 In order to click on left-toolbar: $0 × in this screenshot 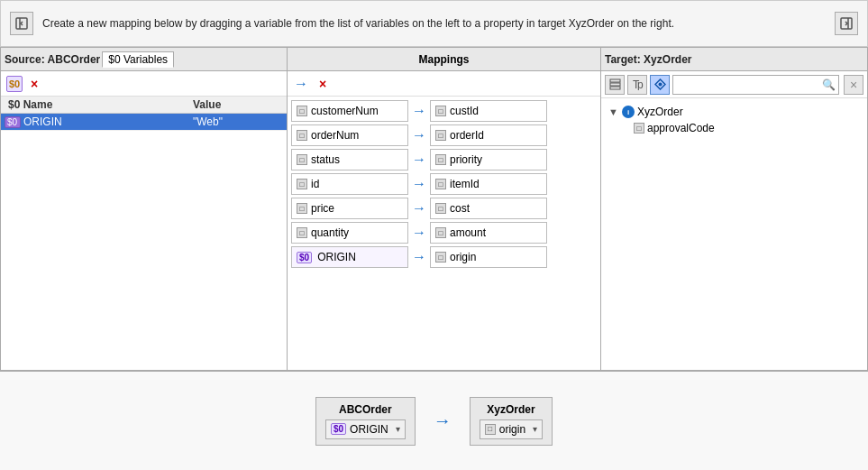, I will do `click(144, 84)`.